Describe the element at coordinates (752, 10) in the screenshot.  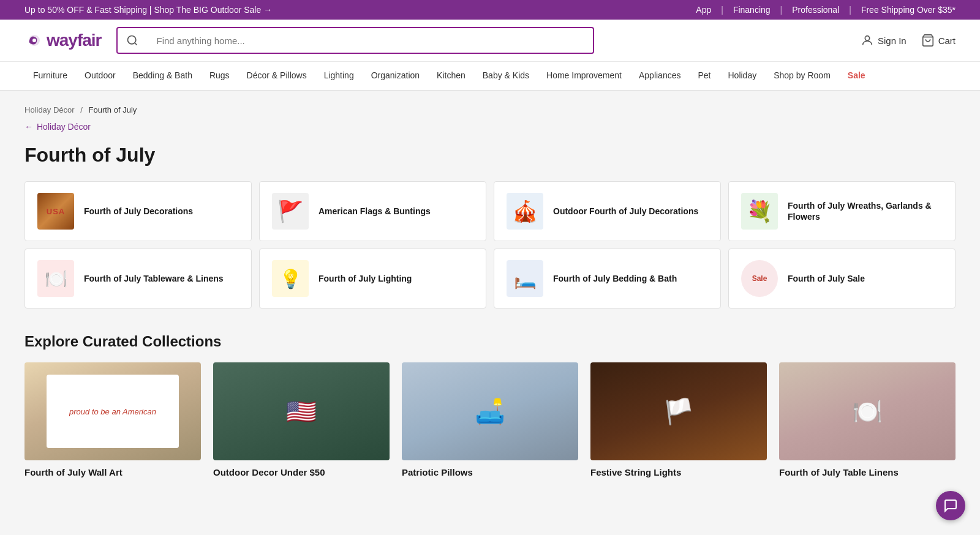
I see `banner-financing-link: Financing` at that location.